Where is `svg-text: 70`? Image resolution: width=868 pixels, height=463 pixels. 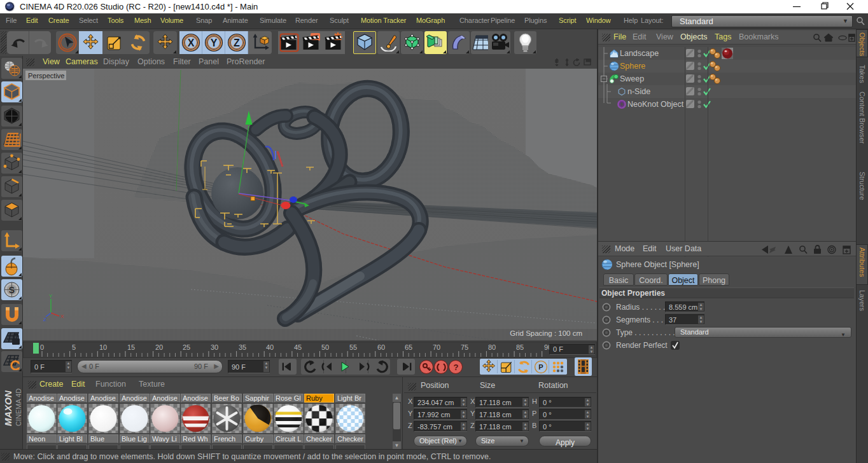
svg-text: 70 is located at coordinates (437, 347).